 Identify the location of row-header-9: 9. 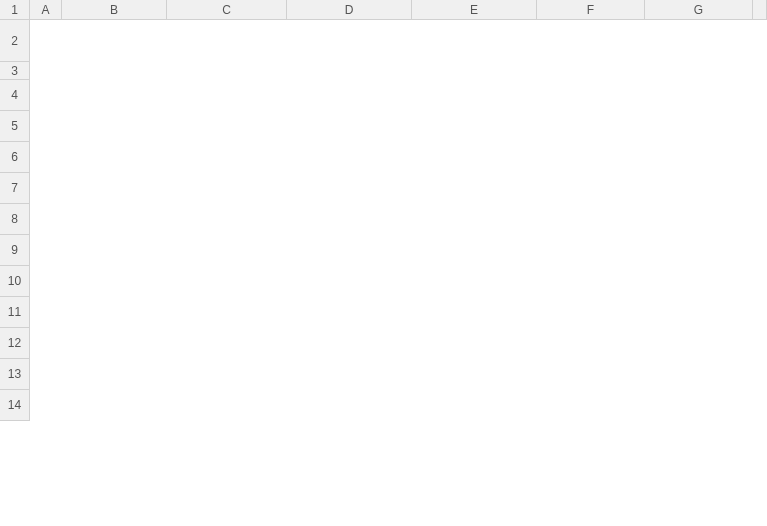
(15, 250).